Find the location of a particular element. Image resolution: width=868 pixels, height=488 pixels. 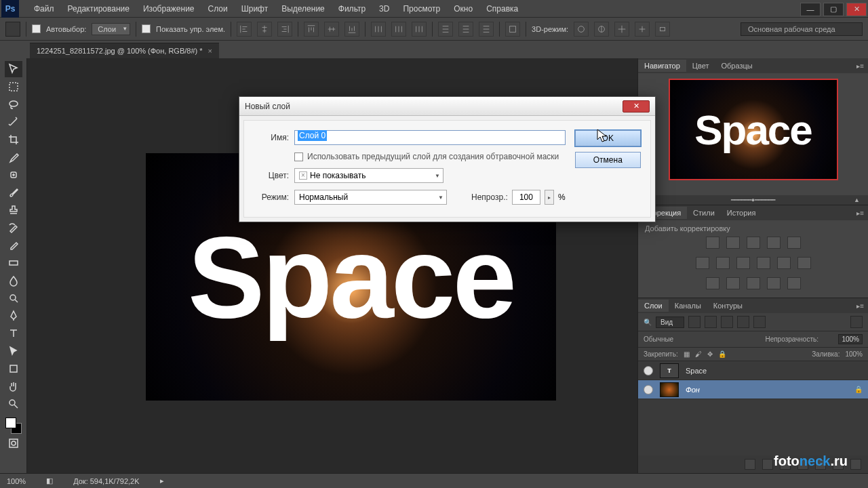

minimize-button: — is located at coordinates (810, 9).